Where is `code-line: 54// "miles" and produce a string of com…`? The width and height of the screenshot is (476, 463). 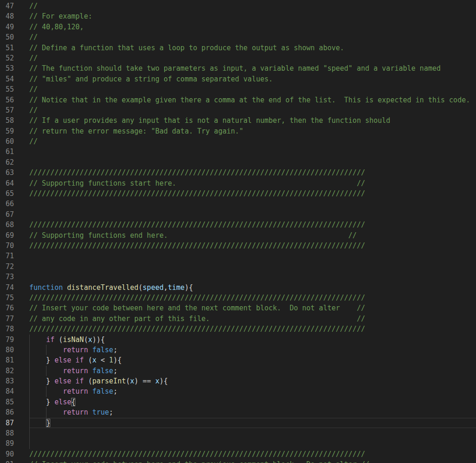
code-line: 54// "miles" and produce a string of com… is located at coordinates (238, 79).